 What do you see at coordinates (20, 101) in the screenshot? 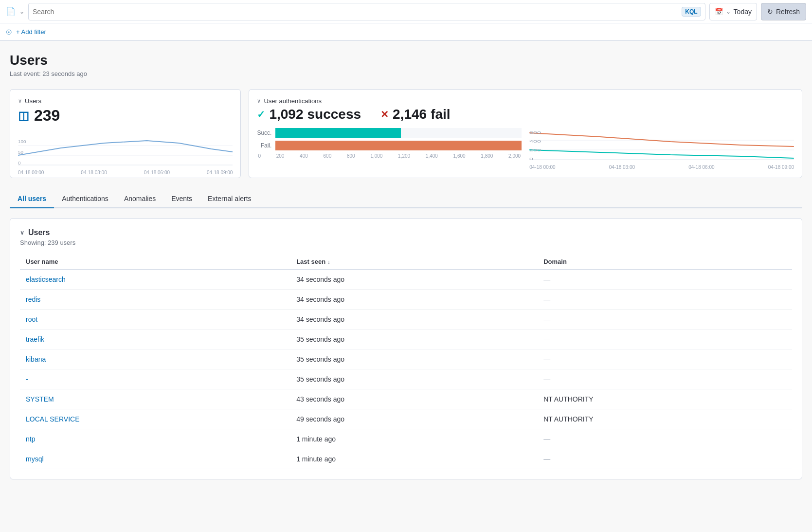
I see `users-card-chevron: ∨` at bounding box center [20, 101].